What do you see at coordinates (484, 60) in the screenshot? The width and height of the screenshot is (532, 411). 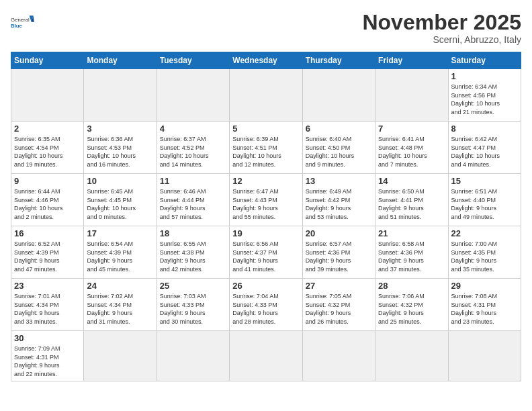 I see `header-saturday: Saturday` at bounding box center [484, 60].